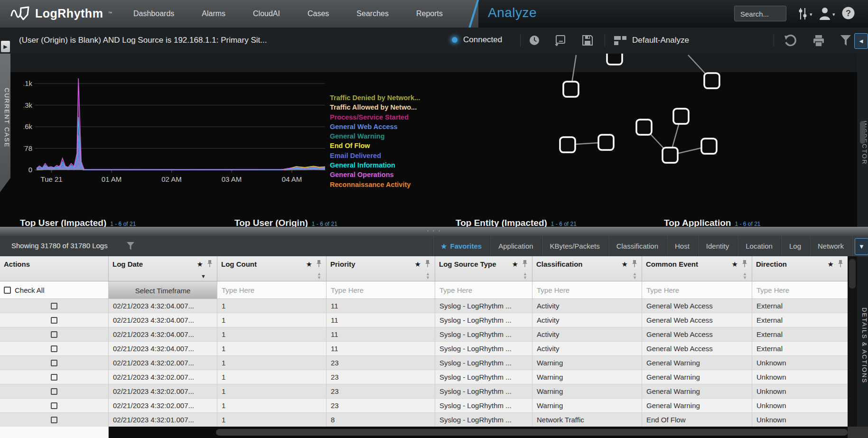 The height and width of the screenshot is (438, 868). Describe the element at coordinates (272, 290) in the screenshot. I see `filter-cell-log-count: Type Here` at that location.